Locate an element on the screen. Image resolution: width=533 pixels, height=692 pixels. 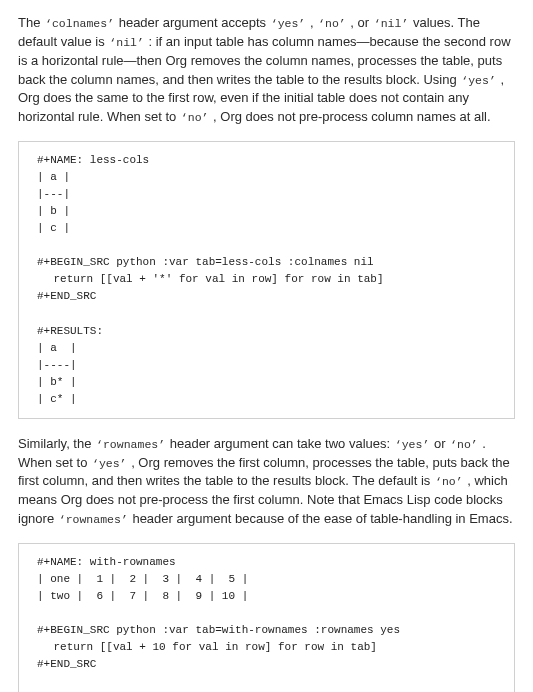
paragraph-rownames: Similarly, the rownames header argument … is located at coordinates (266, 482).